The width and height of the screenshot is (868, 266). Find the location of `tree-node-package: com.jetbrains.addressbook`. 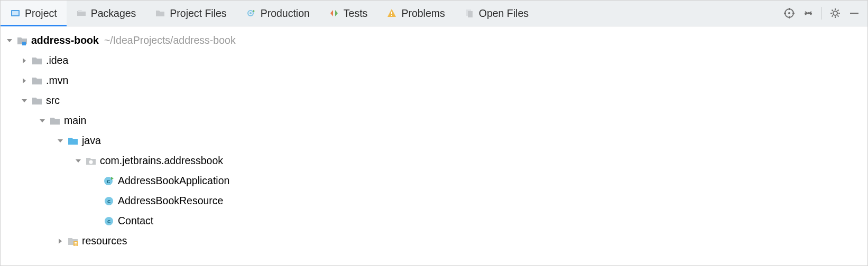

tree-node-package: com.jetbrains.addressbook is located at coordinates (436, 161).